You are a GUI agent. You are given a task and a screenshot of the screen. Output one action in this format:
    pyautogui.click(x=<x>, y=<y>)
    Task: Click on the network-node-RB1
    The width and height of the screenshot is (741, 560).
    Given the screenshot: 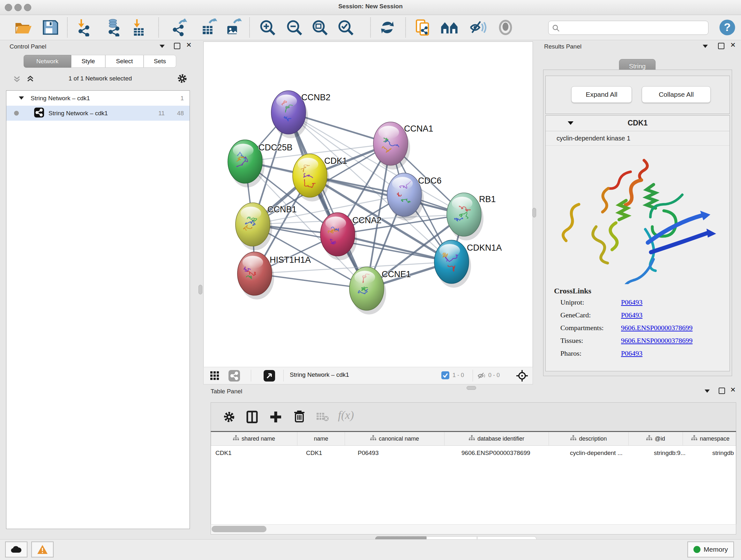 What is the action you would take?
    pyautogui.click(x=465, y=216)
    